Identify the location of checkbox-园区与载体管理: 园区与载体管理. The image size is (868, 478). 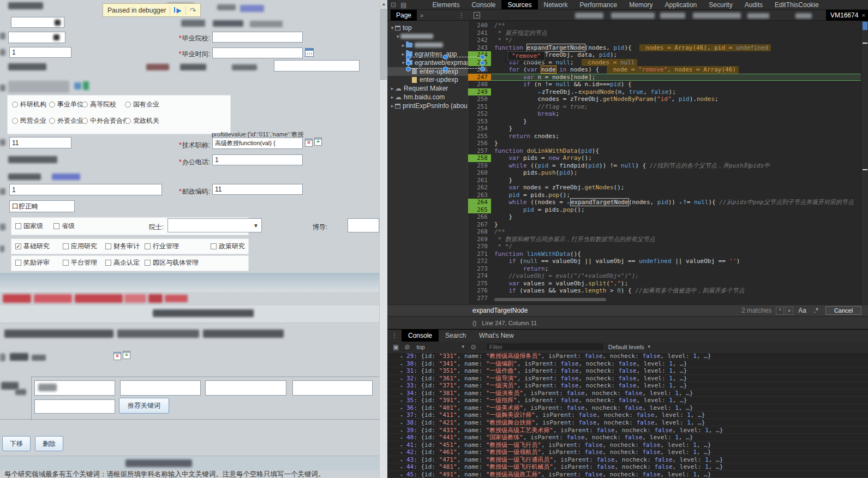
(171, 263).